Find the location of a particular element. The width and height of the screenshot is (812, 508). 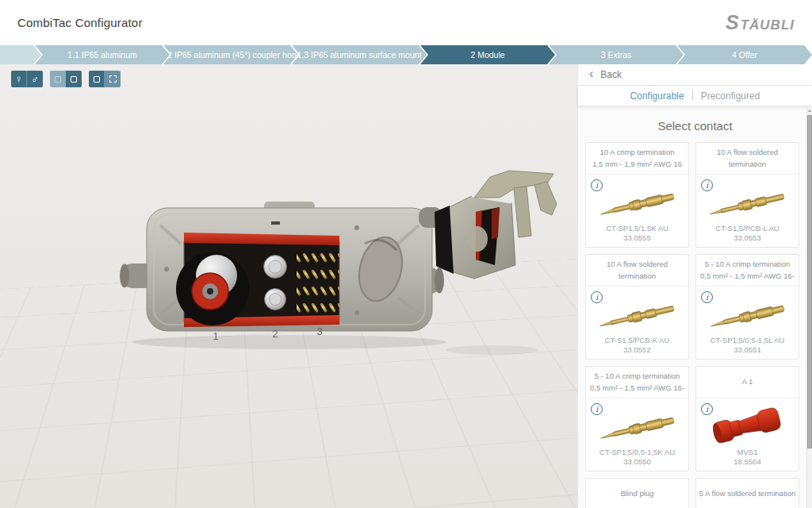

square-faint-icon is located at coordinates (58, 79).